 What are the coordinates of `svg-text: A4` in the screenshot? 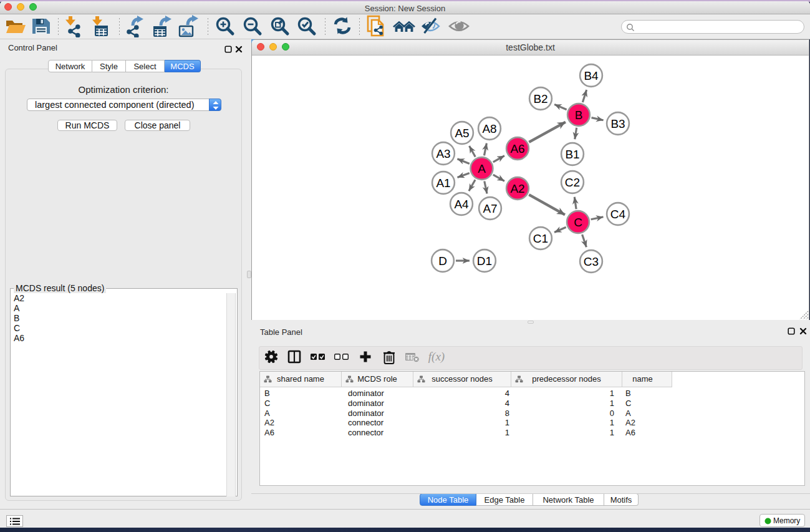 It's located at (461, 205).